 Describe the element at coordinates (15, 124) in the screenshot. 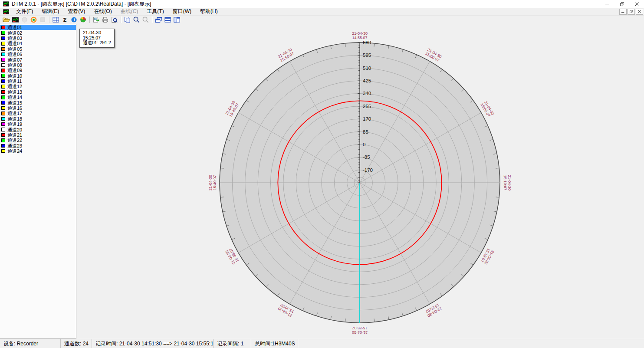

I see `channel-label: 通道19` at that location.